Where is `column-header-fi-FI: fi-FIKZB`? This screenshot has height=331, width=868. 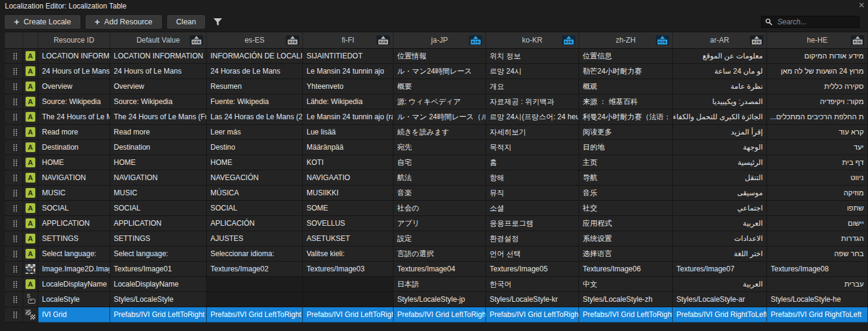
column-header-fi-FI: fi-FIKZB is located at coordinates (348, 40).